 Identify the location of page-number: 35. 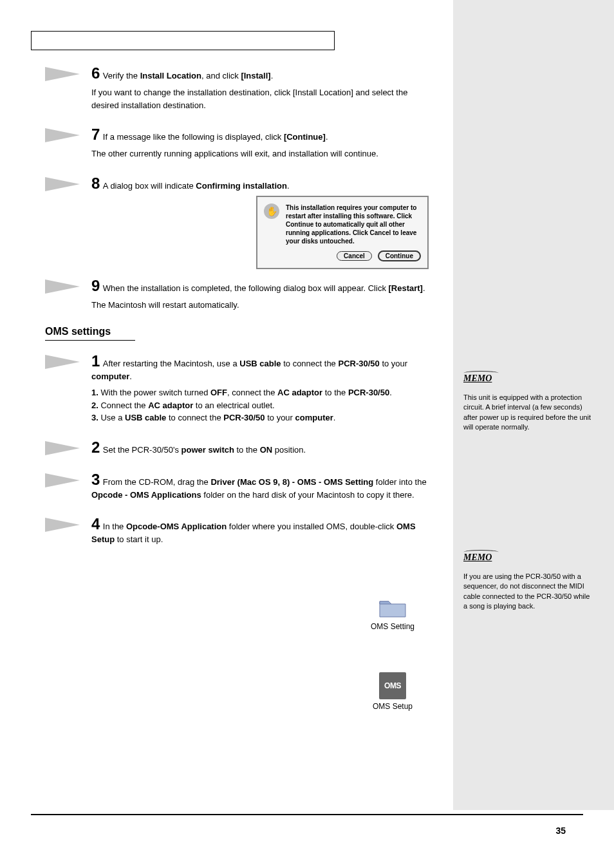
(561, 831).